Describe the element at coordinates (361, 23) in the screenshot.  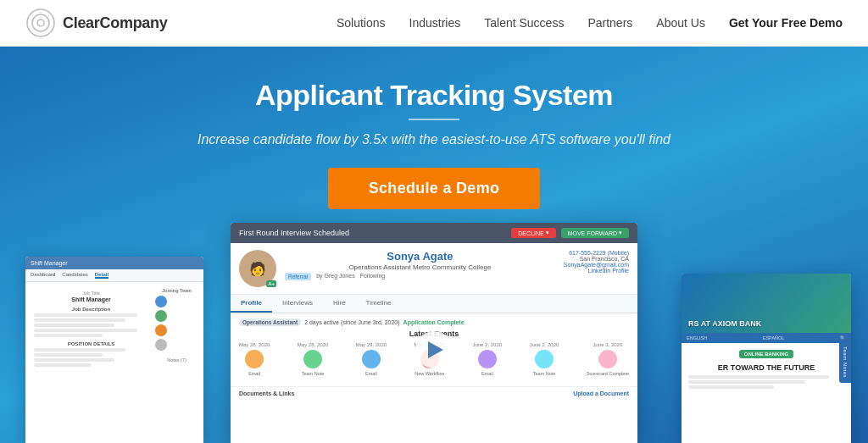
I see `nav-item-solutions: Solutions` at that location.